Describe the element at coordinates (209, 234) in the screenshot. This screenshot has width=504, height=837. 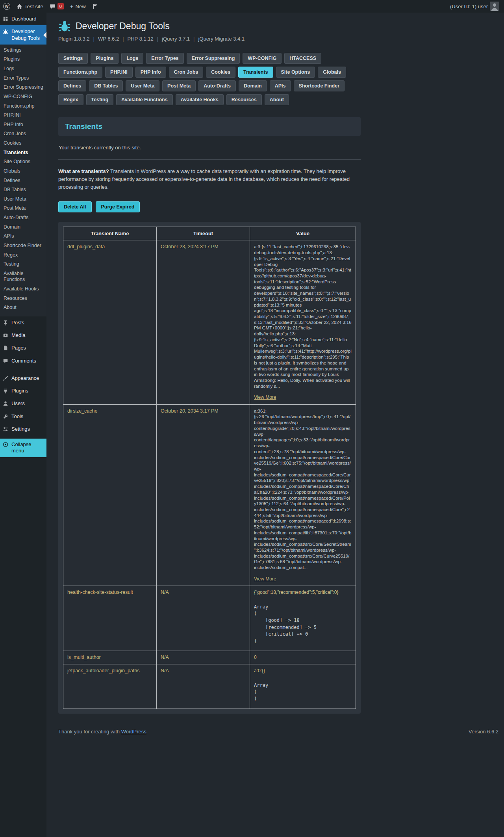
I see `table-header-row: Transient NameTimeoutValue` at that location.